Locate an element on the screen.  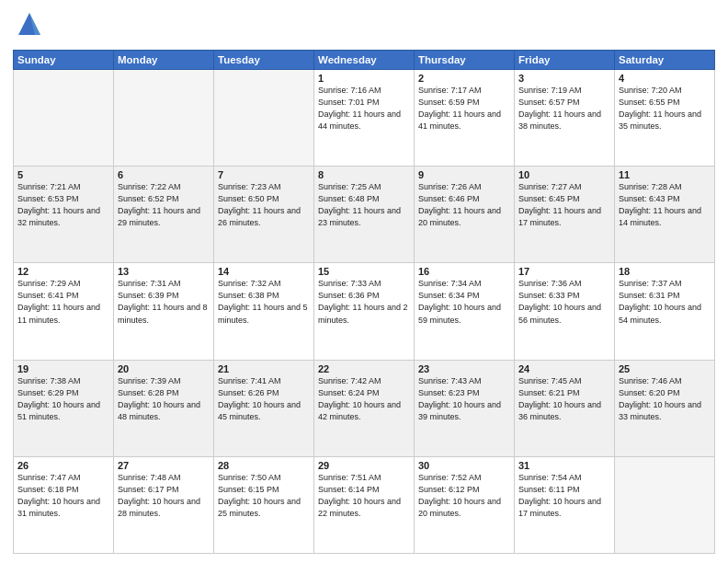
day-info: Sunrise: 7:45 AMSunset: 6:21 PMDaylight:… is located at coordinates (564, 399).